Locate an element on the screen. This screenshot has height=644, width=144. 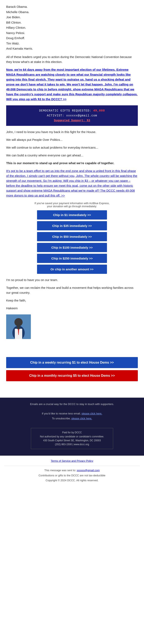
name-8: Tim Walz. is located at coordinates (72, 44).